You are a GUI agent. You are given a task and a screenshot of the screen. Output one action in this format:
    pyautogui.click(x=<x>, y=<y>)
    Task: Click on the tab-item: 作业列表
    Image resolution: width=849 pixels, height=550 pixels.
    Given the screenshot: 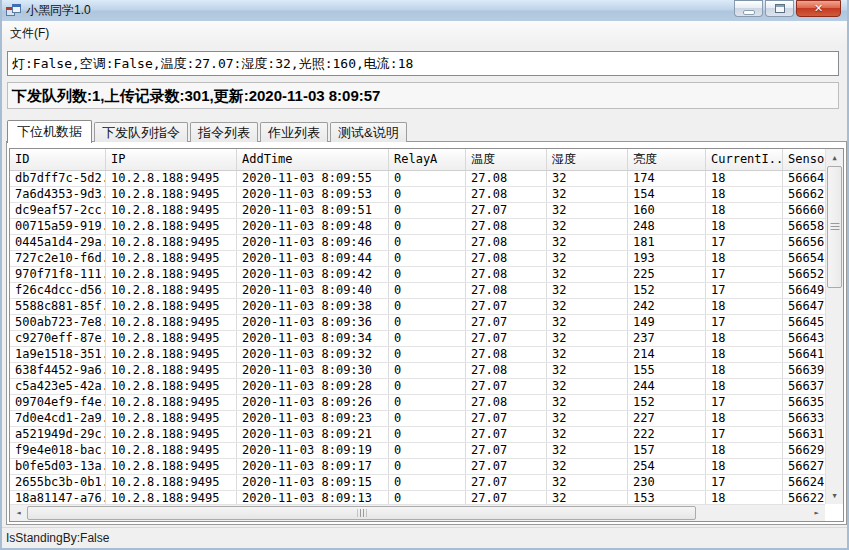 What is the action you would take?
    pyautogui.click(x=294, y=132)
    